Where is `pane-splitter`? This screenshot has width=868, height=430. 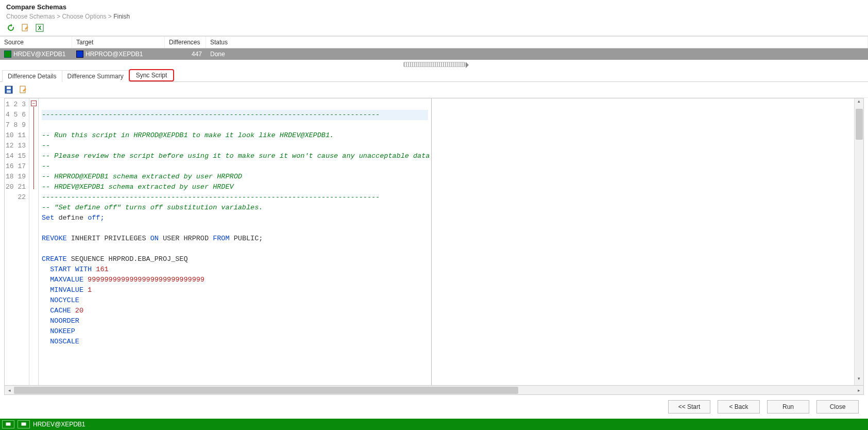 pane-splitter is located at coordinates (434, 64).